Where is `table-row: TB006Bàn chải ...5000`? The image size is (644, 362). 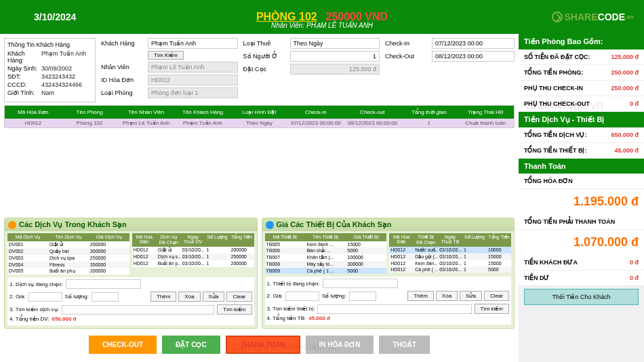
table-row: TB006Bàn chải ...5000 is located at coordinates (326, 251).